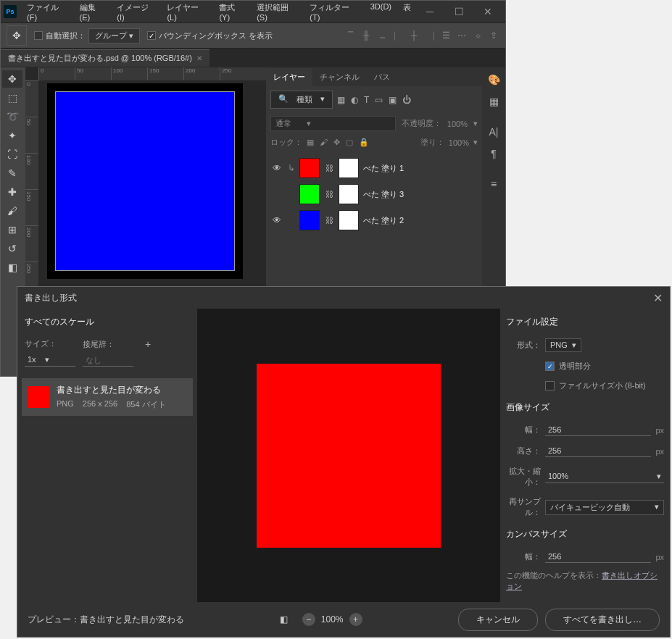  Describe the element at coordinates (107, 397) in the screenshot. I see `asset-row: 書き出すと見た目が変わる PNG 256 x 256 854 バイト` at that location.